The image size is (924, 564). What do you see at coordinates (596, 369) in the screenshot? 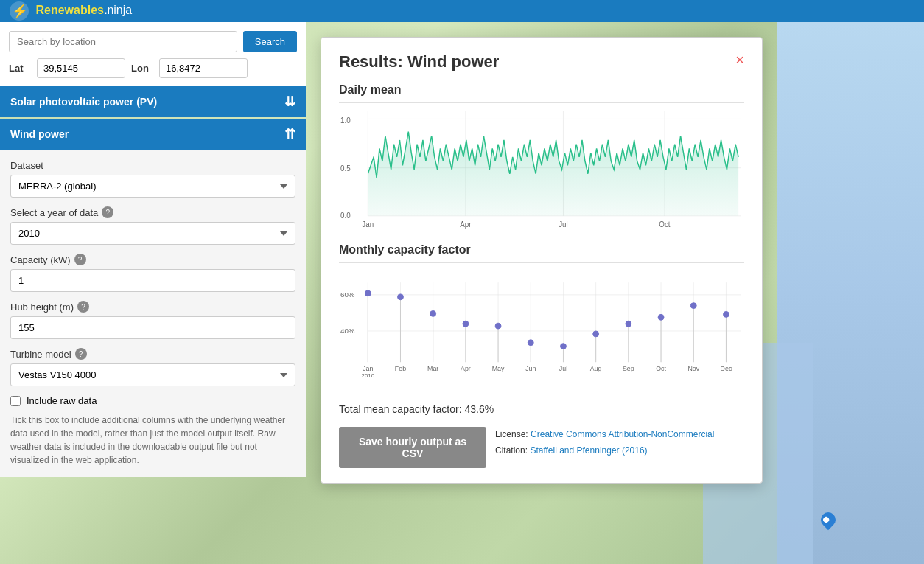
I see `svg-text: Aug` at bounding box center [596, 369].